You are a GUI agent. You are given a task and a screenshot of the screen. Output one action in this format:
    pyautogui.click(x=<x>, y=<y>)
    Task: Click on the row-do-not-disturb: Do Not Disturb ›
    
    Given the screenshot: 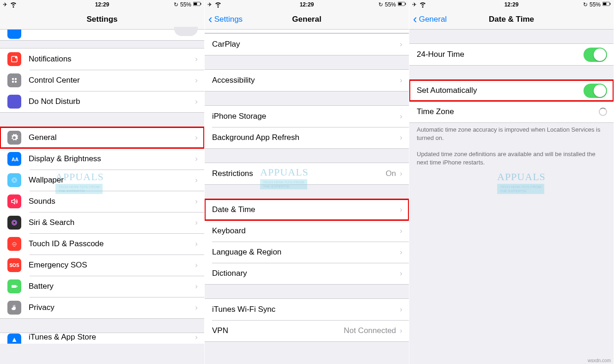 What is the action you would take?
    pyautogui.click(x=102, y=102)
    